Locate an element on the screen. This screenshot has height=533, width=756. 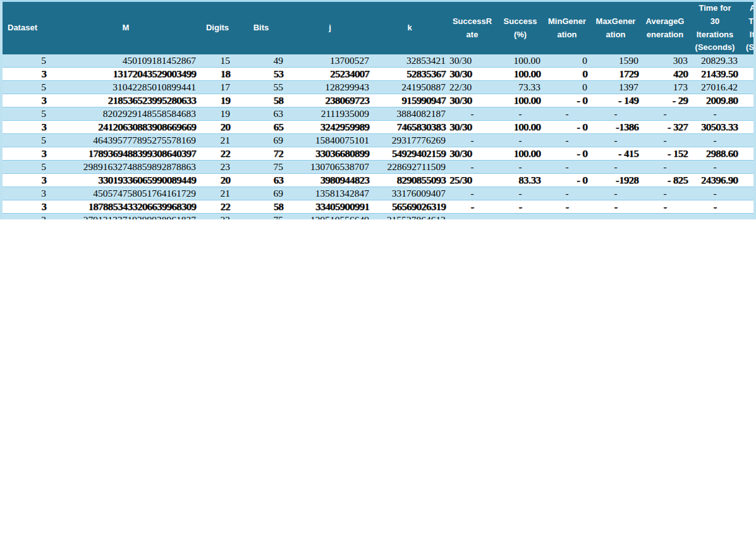
table-row: 5464395777895275578169216915840075101293… is located at coordinates (379, 140).